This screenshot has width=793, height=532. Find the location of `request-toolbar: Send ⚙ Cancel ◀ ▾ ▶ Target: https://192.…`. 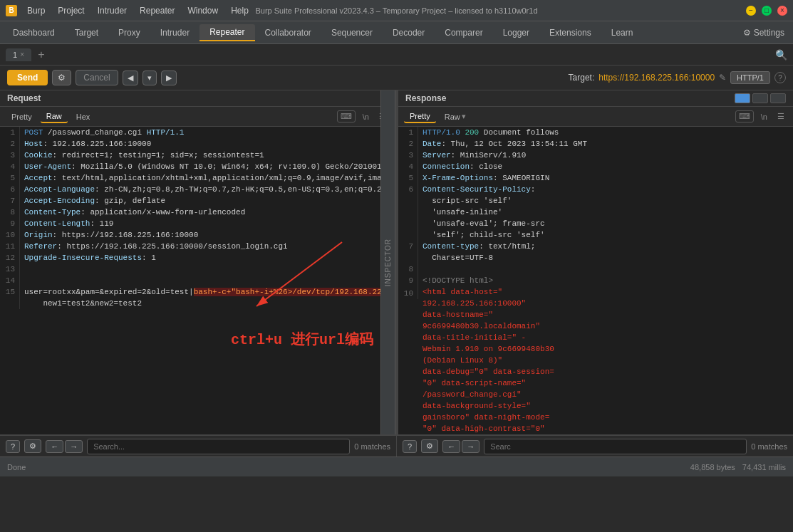

request-toolbar: Send ⚙ Cancel ◀ ▾ ▶ Target: https://192.… is located at coordinates (396, 78).